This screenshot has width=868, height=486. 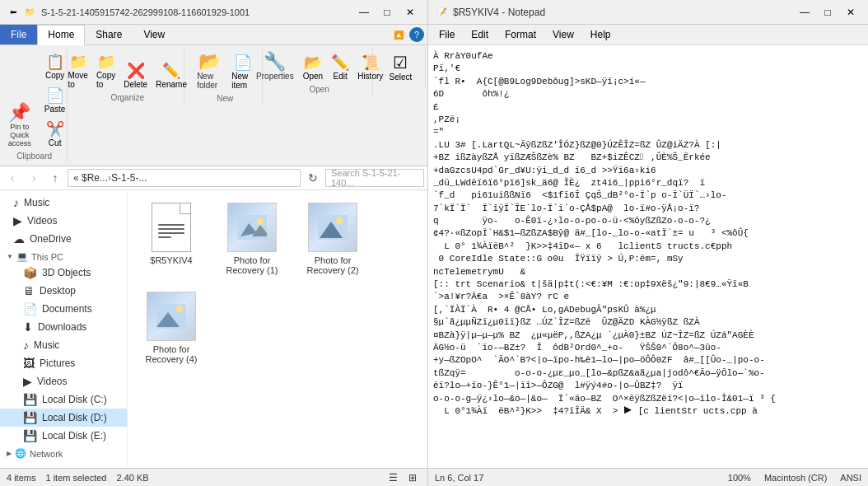 What do you see at coordinates (55, 62) in the screenshot?
I see `copy-icon: 📋` at bounding box center [55, 62].